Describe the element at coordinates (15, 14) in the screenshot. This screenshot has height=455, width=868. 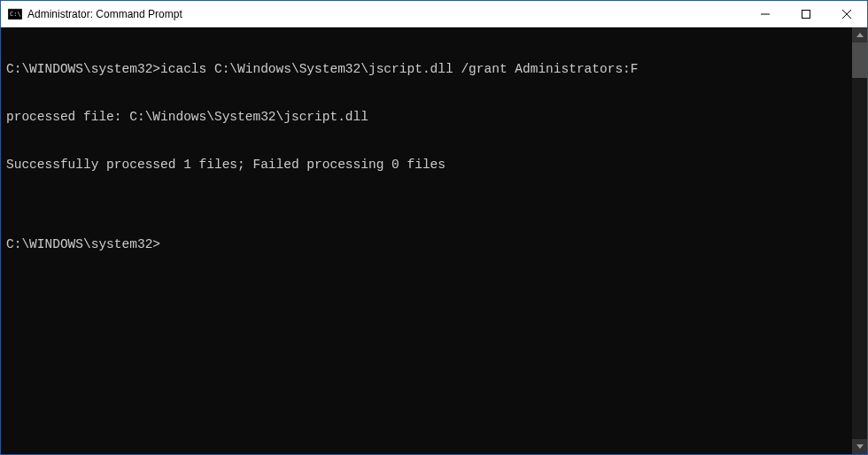
I see `app-icon: C:\` at that location.